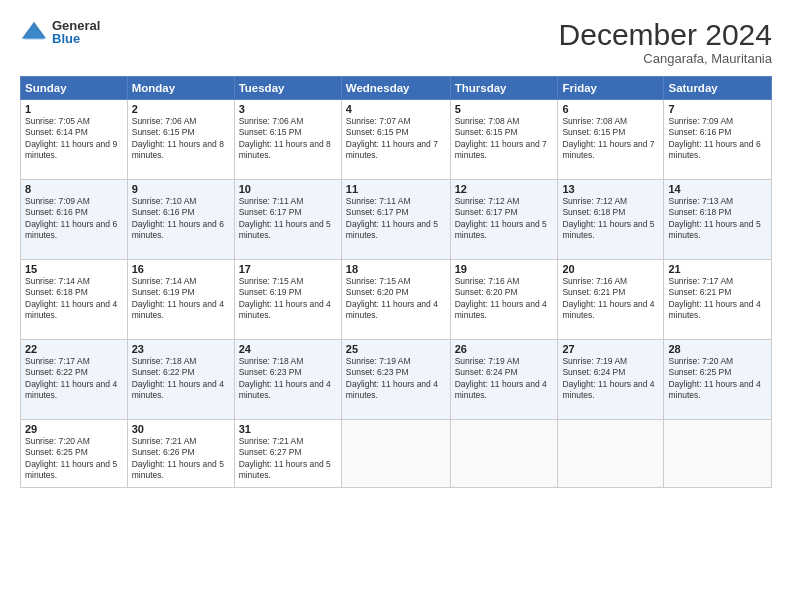 This screenshot has height=612, width=792. I want to click on calendar-cell: 18 Sunrise: 7:15 AMSunset: 6:20 PMDaylig…, so click(396, 300).